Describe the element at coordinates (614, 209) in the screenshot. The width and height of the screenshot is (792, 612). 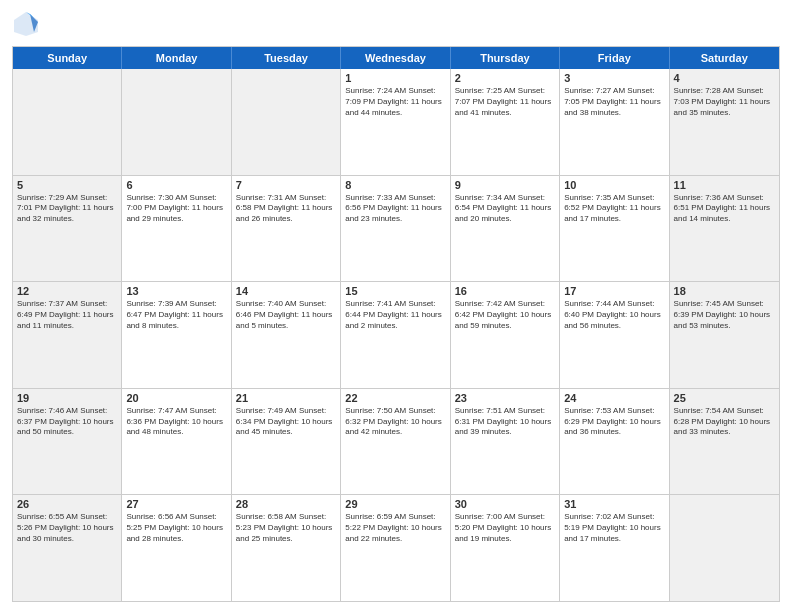
I see `day-info: Sunrise: 7:35 AM Sunset: 6:52 PM Dayligh…` at that location.